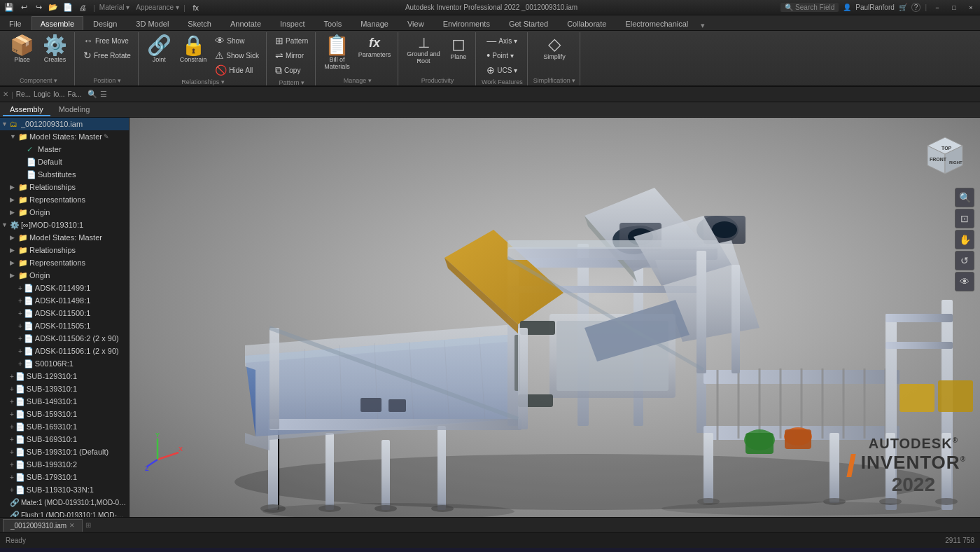  What do you see at coordinates (64, 351) in the screenshot?
I see `tree-adsk506-1: + 📄 ADSK-011506:1 (2 x 90)` at bounding box center [64, 351].